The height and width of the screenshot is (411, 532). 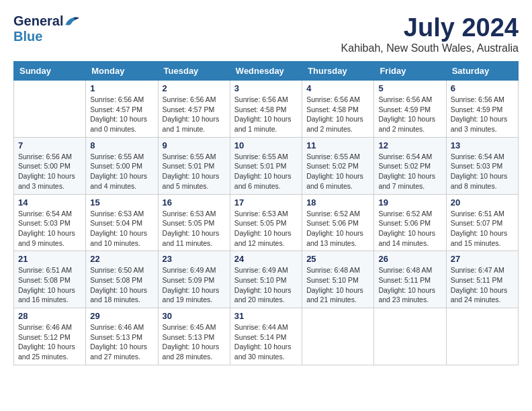 What do you see at coordinates (38, 21) in the screenshot?
I see `logo-general: General` at bounding box center [38, 21].